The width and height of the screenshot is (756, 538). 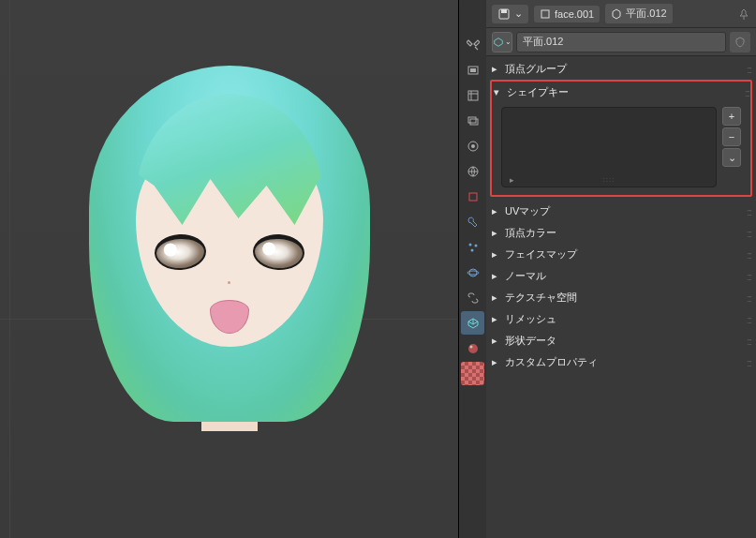 I want to click on properties-header: ⌄ face.001 平面.012, so click(x=621, y=14).